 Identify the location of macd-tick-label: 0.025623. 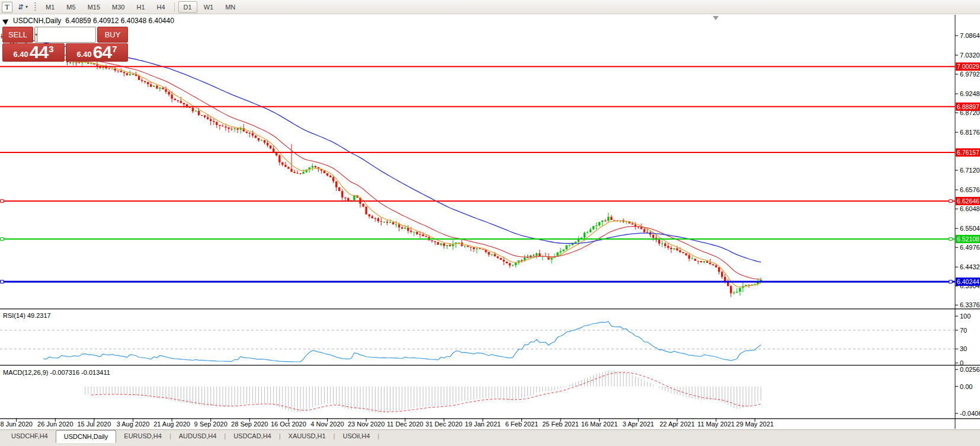
(970, 369).